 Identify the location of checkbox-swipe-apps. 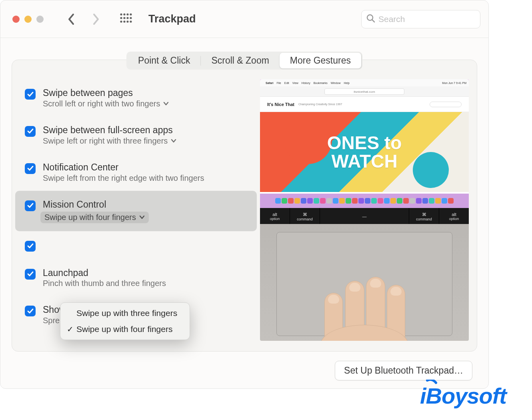
(30, 131).